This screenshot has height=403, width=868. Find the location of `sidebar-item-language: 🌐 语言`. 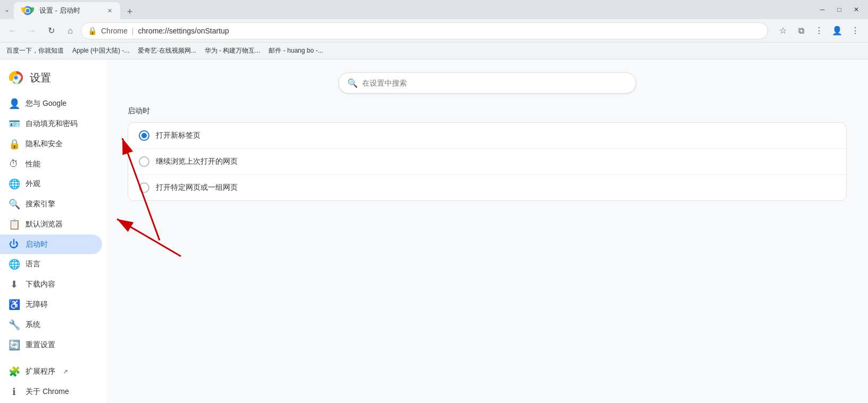

sidebar-item-language: 🌐 语言 is located at coordinates (51, 264).